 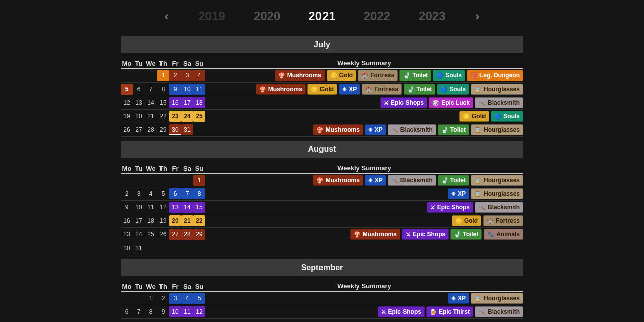 I want to click on year-option: 2020, so click(x=267, y=16).